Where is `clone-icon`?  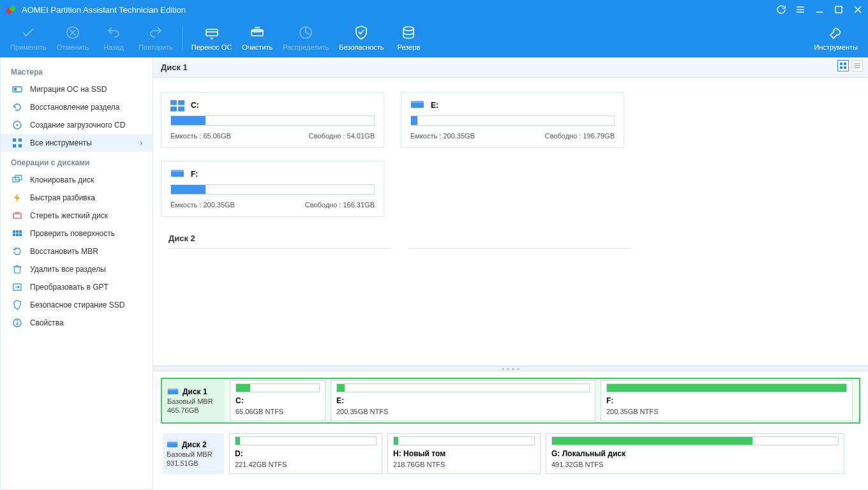 clone-icon is located at coordinates (17, 180).